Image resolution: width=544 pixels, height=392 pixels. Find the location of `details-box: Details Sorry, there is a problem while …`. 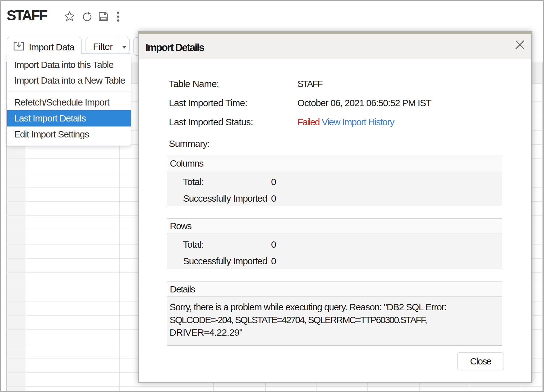

details-box: Details Sorry, there is a problem while … is located at coordinates (335, 314).